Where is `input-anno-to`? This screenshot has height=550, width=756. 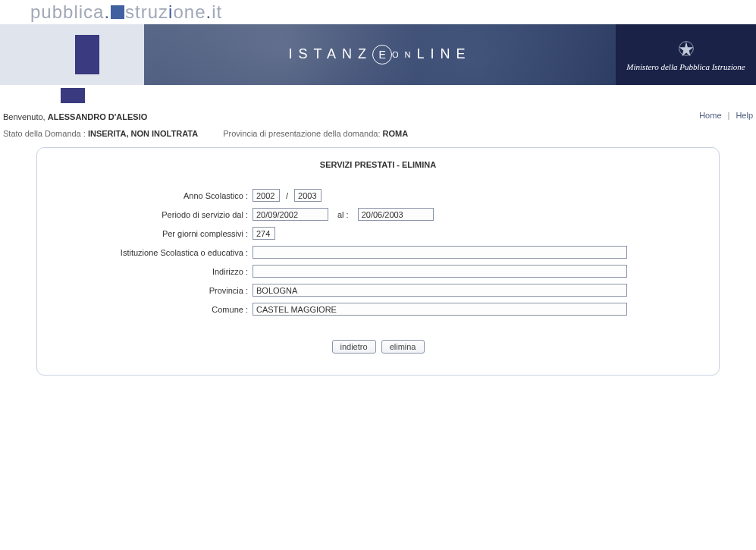
input-anno-to is located at coordinates (308, 196).